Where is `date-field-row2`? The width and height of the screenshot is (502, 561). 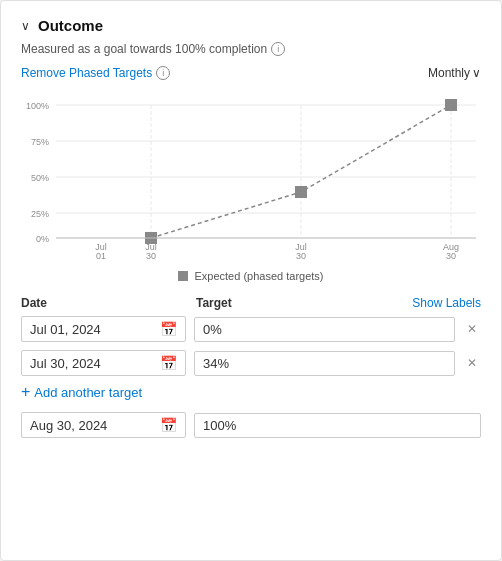
date-field-row2 is located at coordinates (85, 364).